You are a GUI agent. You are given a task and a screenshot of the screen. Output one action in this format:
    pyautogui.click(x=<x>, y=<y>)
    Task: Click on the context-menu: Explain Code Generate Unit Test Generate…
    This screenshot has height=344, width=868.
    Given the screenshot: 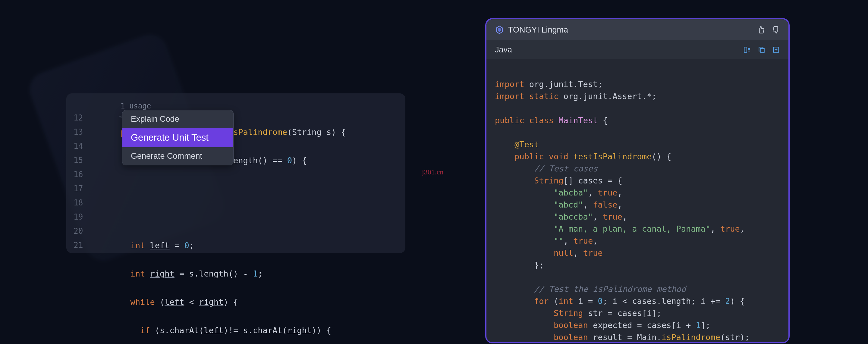 What is the action you would take?
    pyautogui.click(x=178, y=137)
    